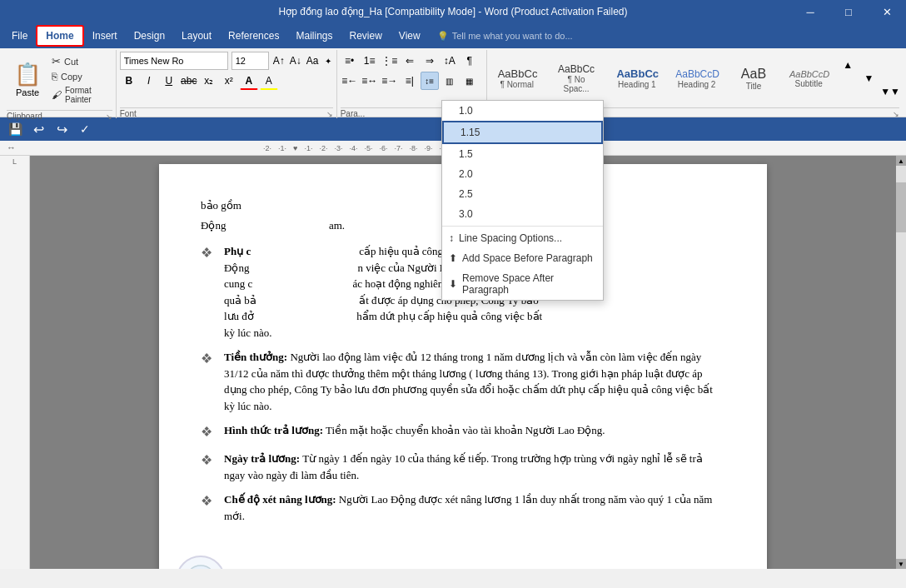 This screenshot has width=906, height=588. Describe the element at coordinates (887, 12) in the screenshot. I see `close-button: ✕` at that location.